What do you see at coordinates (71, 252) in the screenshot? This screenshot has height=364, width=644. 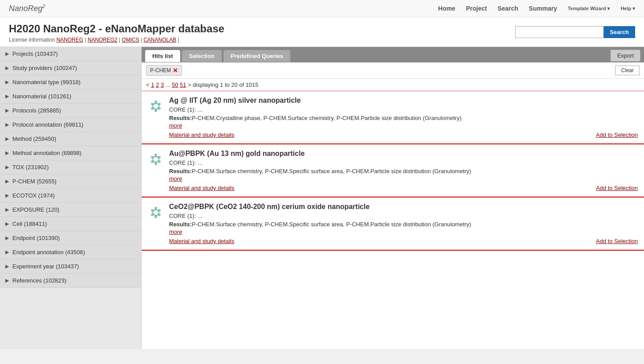 I see `sidebar-item-14: ▶Endpoint annotation (43506)` at bounding box center [71, 252].